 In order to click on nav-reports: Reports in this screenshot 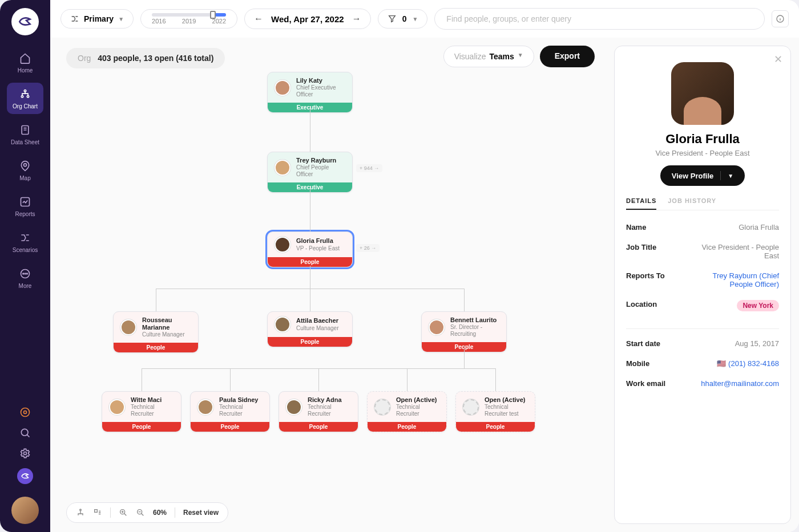, I will do `click(25, 206)`.